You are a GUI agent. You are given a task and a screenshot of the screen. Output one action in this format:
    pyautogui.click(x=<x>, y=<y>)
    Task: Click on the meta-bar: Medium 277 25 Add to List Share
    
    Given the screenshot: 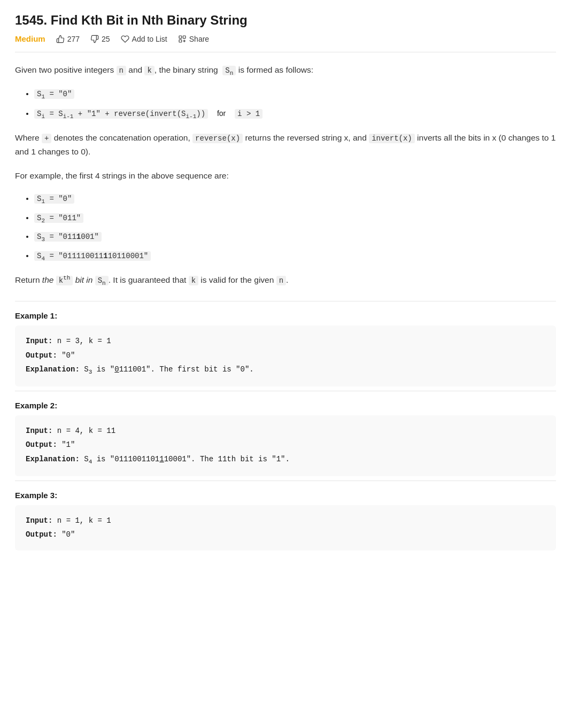 What is the action you would take?
    pyautogui.click(x=286, y=43)
    